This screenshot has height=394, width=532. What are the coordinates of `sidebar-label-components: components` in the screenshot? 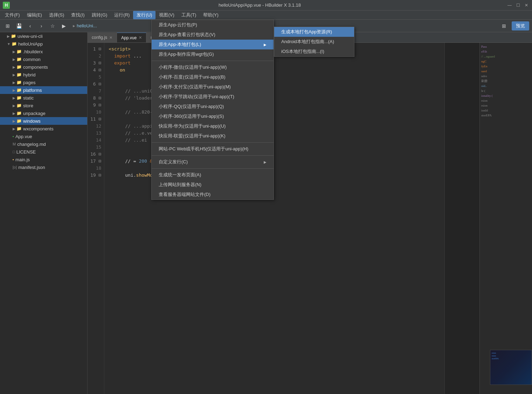 It's located at (36, 67).